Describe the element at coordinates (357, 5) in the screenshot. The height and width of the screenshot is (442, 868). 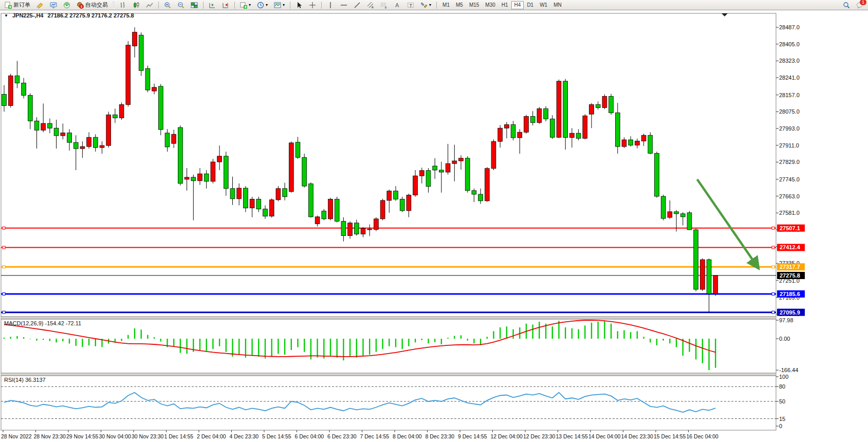
I see `trendline-button` at that location.